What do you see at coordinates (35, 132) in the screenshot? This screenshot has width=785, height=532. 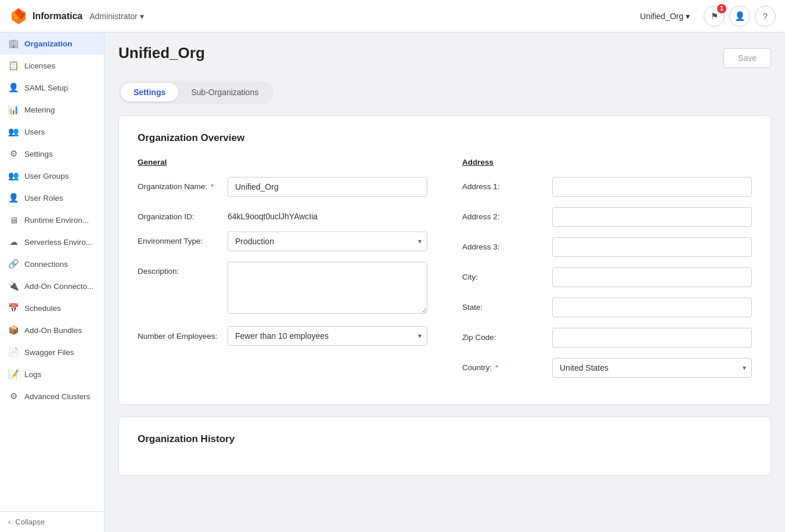 I see `sidebar-label-users: Users` at bounding box center [35, 132].